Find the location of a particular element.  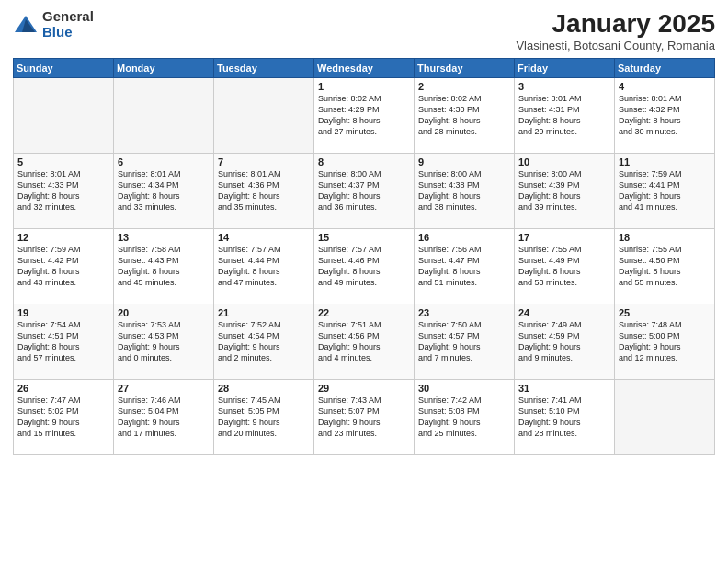

calendar-cell: 3Sunrise: 8:01 AM Sunset: 4:31 PM Daylig… is located at coordinates (564, 116).